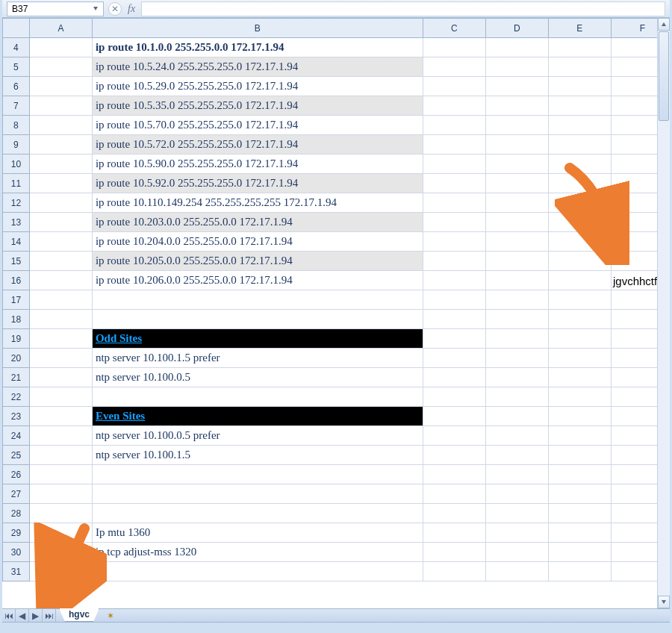 The image size is (672, 633). I want to click on row-header: 5, so click(16, 67).